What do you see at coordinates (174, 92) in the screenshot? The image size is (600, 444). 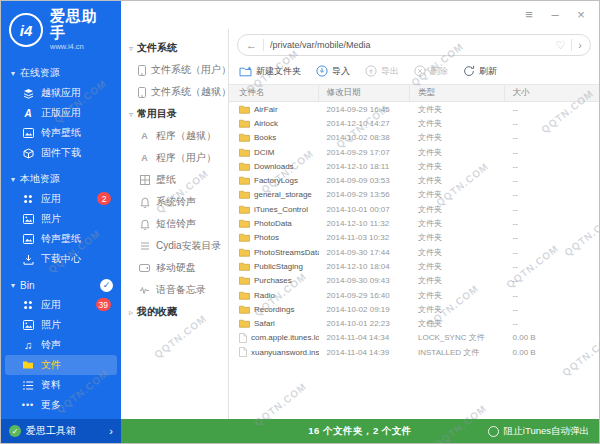 I see `tree-item-filesystem-jailbreak: 文件系统（越狱）` at bounding box center [174, 92].